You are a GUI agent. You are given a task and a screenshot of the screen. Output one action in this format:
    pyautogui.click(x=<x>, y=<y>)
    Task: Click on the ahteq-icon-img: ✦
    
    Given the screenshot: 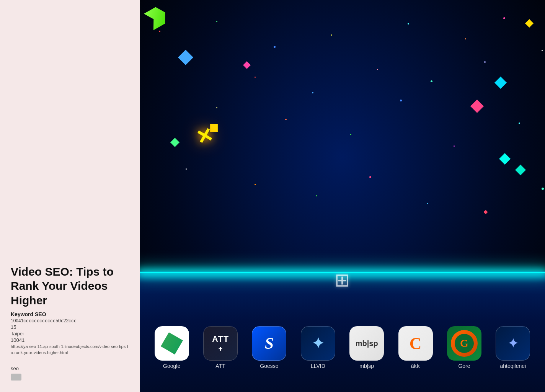 What is the action you would take?
    pyautogui.click(x=513, y=343)
    